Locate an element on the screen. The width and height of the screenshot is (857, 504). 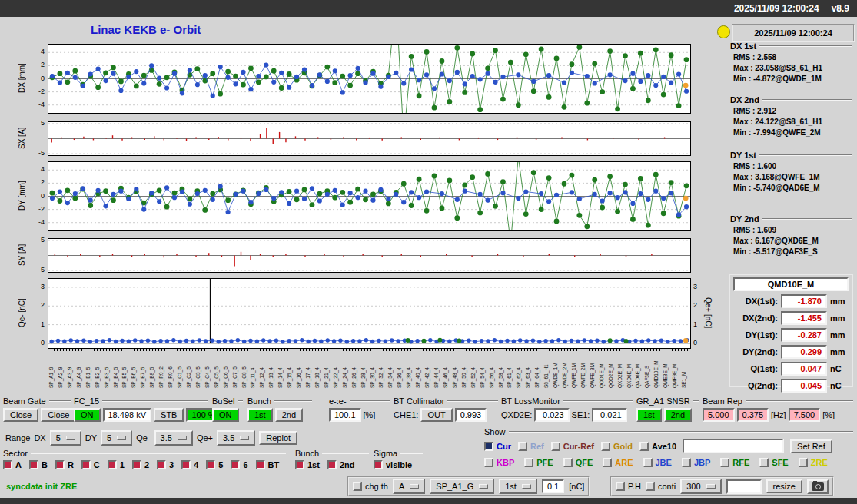
checkbox-3: 3 is located at coordinates (165, 465).